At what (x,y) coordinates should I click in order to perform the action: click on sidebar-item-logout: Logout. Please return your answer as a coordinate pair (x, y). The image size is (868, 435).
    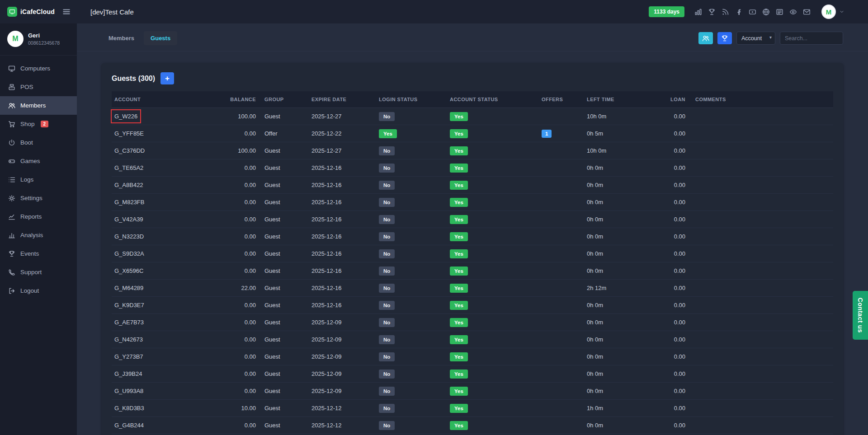
    Looking at the image, I should click on (38, 291).